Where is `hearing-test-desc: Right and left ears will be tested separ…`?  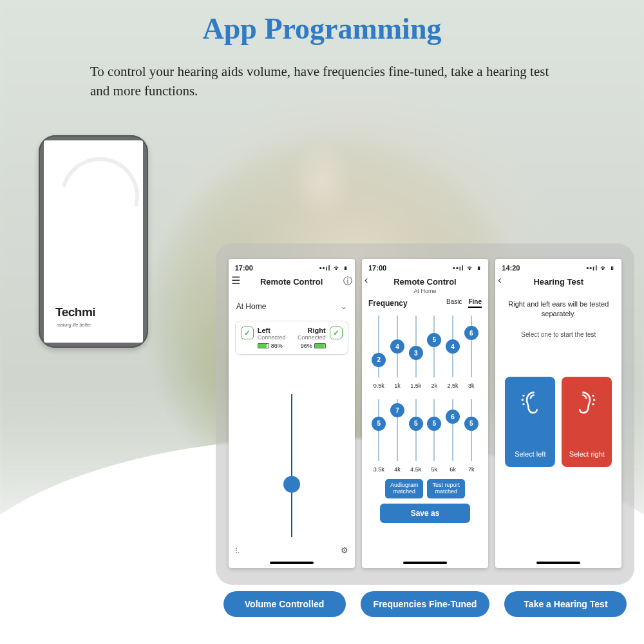 hearing-test-desc: Right and left ears will be tested separ… is located at coordinates (558, 309).